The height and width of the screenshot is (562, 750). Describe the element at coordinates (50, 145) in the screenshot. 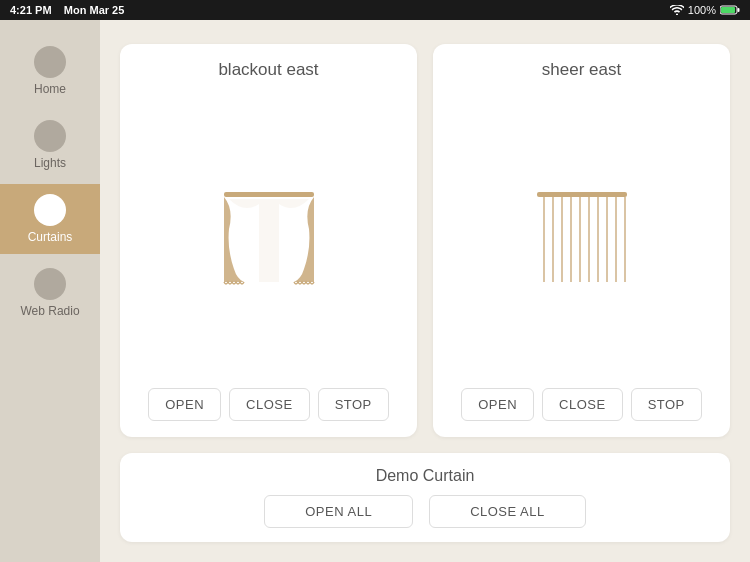

I see `sidebar-item-lights: Lights` at that location.